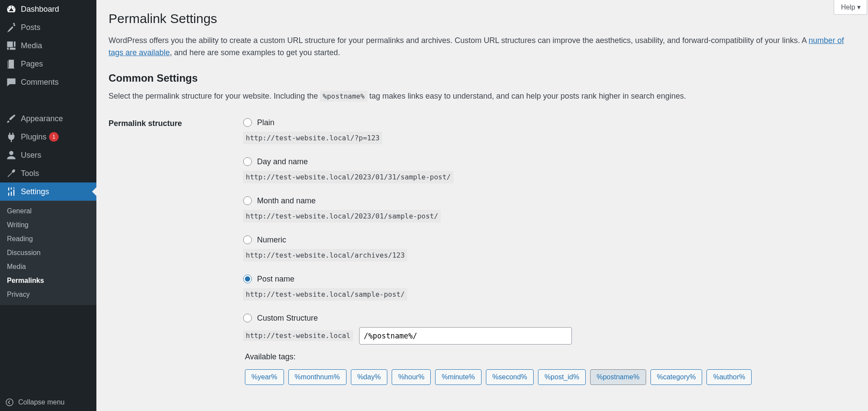  Describe the element at coordinates (42, 402) in the screenshot. I see `collapse-label: Collapse menu` at that location.